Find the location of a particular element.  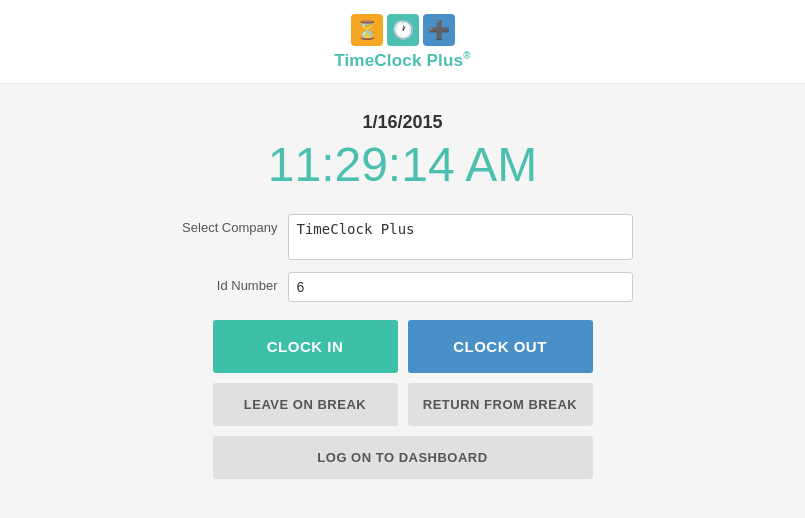

primary-btn-row: CLOCK IN CLOCK OUT is located at coordinates (403, 346).